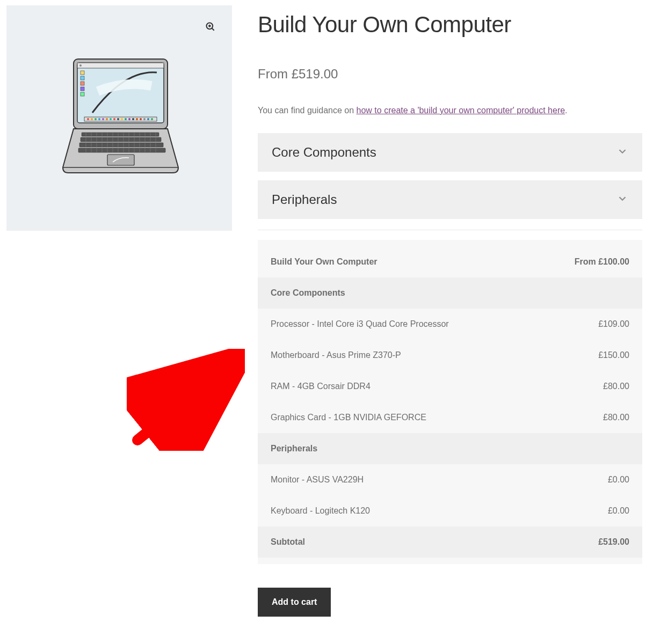 The image size is (653, 644). I want to click on line-value: £109.00, so click(614, 324).